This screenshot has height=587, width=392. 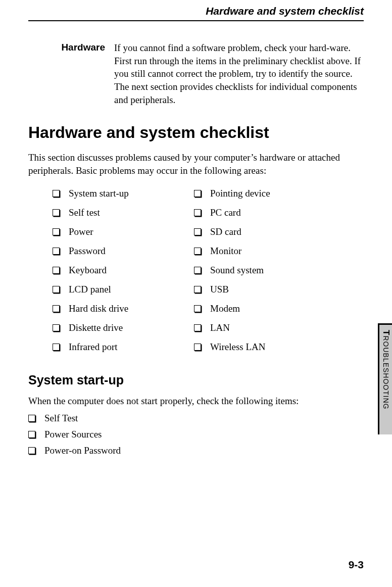 What do you see at coordinates (88, 270) in the screenshot?
I see `list-item-label: Keyboard` at bounding box center [88, 270].